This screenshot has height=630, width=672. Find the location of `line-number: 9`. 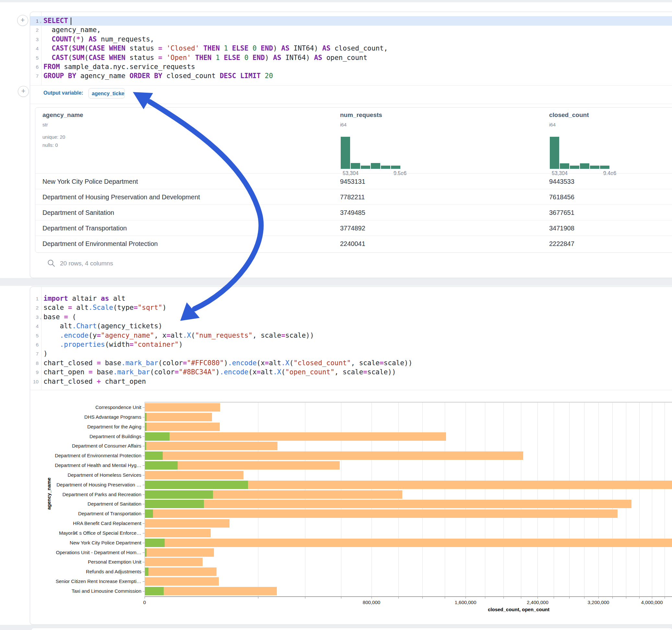

line-number: 9 is located at coordinates (34, 372).